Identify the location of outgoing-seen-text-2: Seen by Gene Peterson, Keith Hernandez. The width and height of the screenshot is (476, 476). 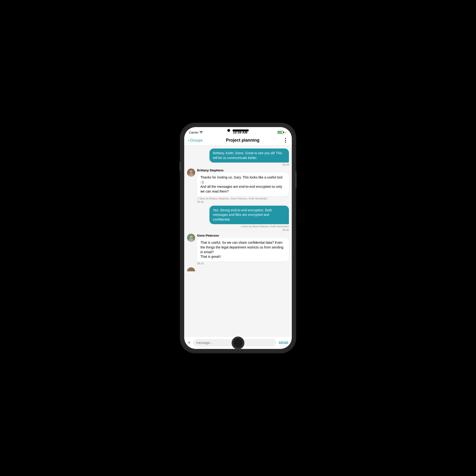
(266, 226).